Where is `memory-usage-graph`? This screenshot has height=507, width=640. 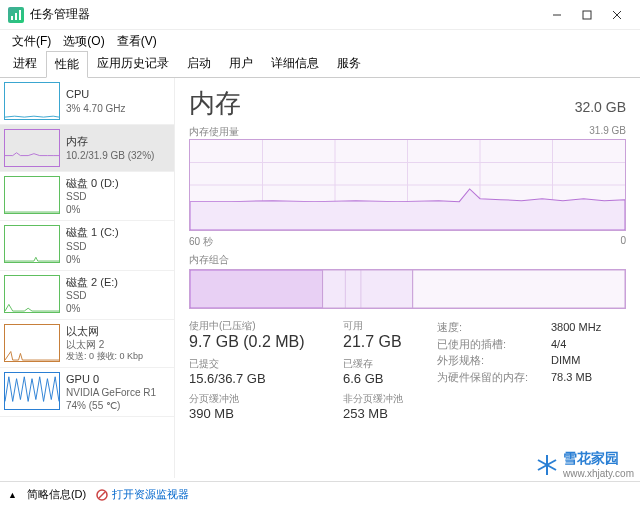 memory-usage-graph is located at coordinates (408, 185).